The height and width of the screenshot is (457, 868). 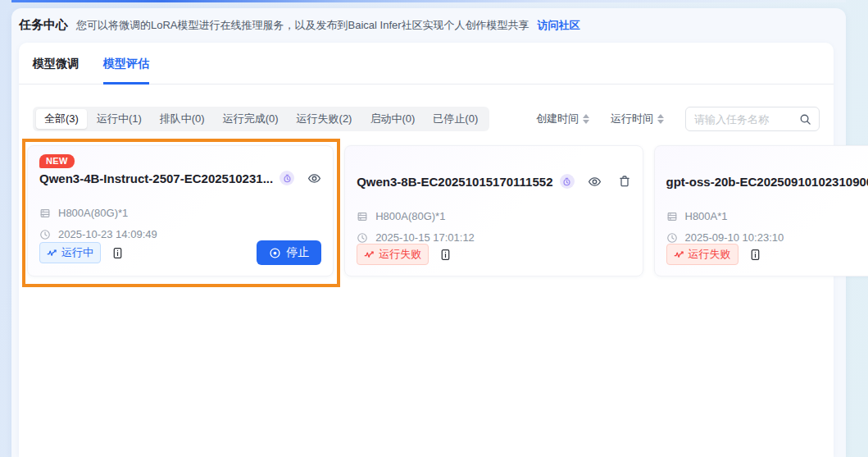 What do you see at coordinates (752, 119) in the screenshot?
I see `task-search` at bounding box center [752, 119].